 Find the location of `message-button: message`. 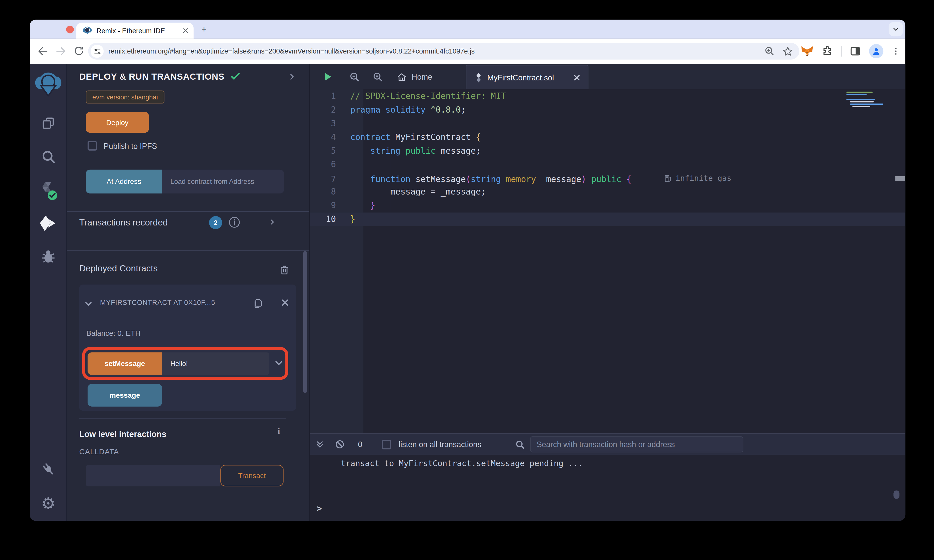

message-button: message is located at coordinates (125, 395).